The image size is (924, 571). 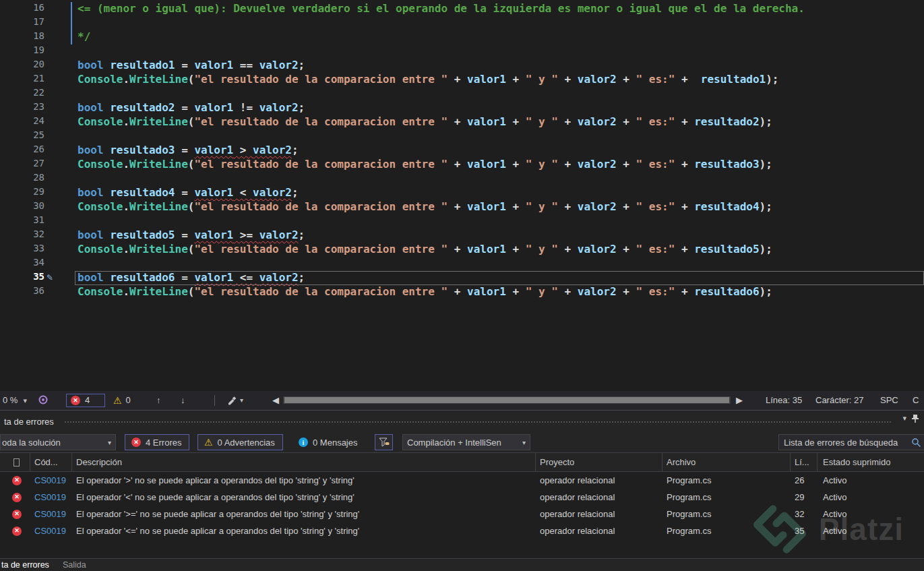 I want to click on line-number: 28, so click(x=22, y=179).